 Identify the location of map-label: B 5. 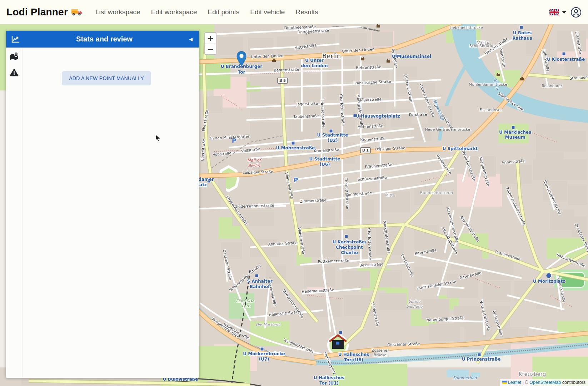
(283, 81).